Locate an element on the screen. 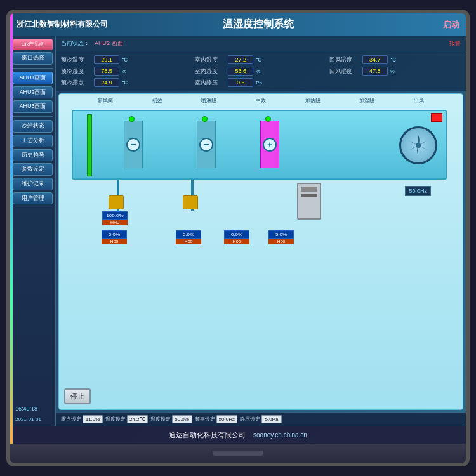  reading-indoor-humid: 室内湿度 53.6 % is located at coordinates (260, 71).